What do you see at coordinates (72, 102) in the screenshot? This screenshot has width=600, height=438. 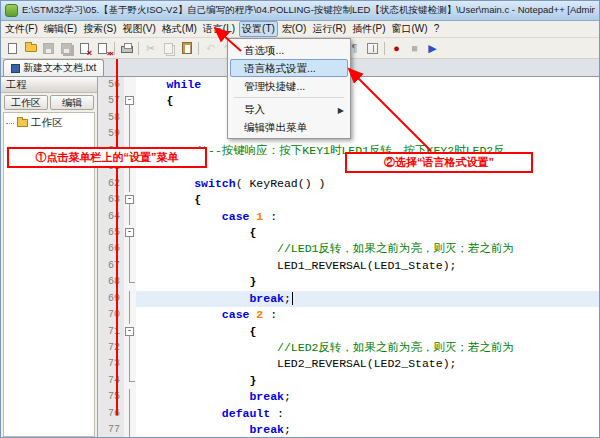 I see `edit-button: 编辑` at bounding box center [72, 102].